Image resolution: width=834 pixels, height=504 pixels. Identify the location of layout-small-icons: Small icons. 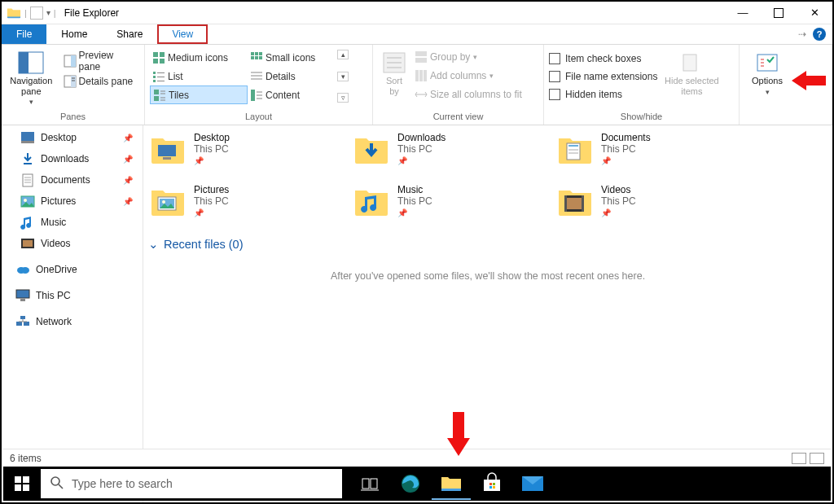
(292, 57).